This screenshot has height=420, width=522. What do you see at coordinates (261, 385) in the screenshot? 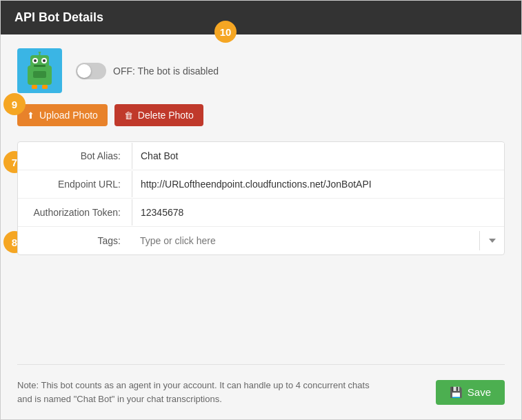
I see `footer: Note: This bot counts as an agent in you…` at bounding box center [261, 385].